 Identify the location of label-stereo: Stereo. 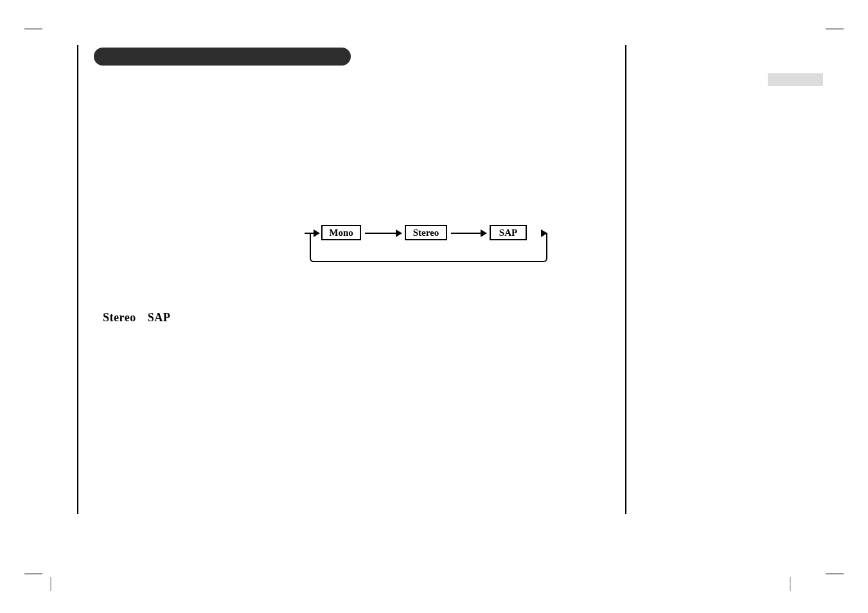
(120, 317).